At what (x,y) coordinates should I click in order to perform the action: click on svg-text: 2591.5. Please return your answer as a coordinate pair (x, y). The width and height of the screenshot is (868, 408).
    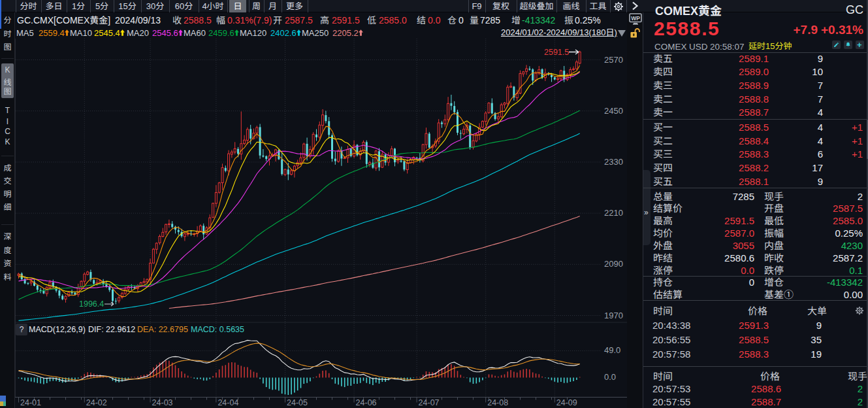
    Looking at the image, I should click on (556, 52).